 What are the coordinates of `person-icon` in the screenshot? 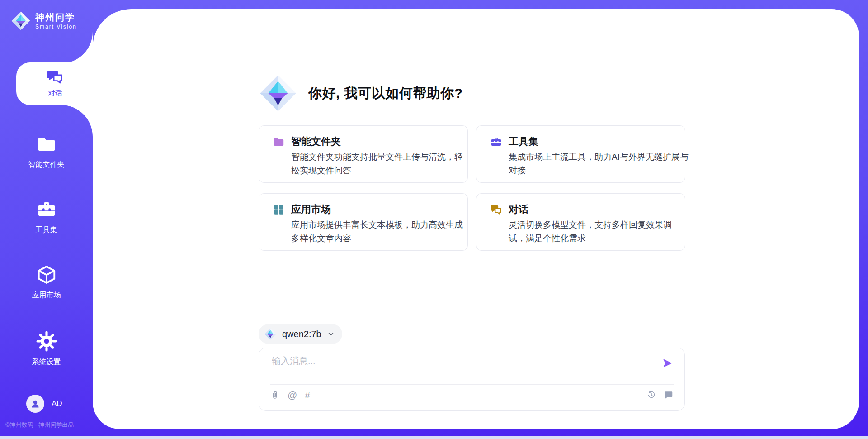 It's located at (35, 404).